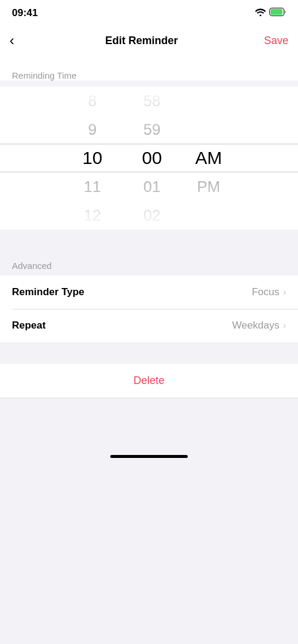 The width and height of the screenshot is (298, 644). What do you see at coordinates (149, 69) in the screenshot?
I see `reminding-time-section: Reminding Time` at bounding box center [149, 69].